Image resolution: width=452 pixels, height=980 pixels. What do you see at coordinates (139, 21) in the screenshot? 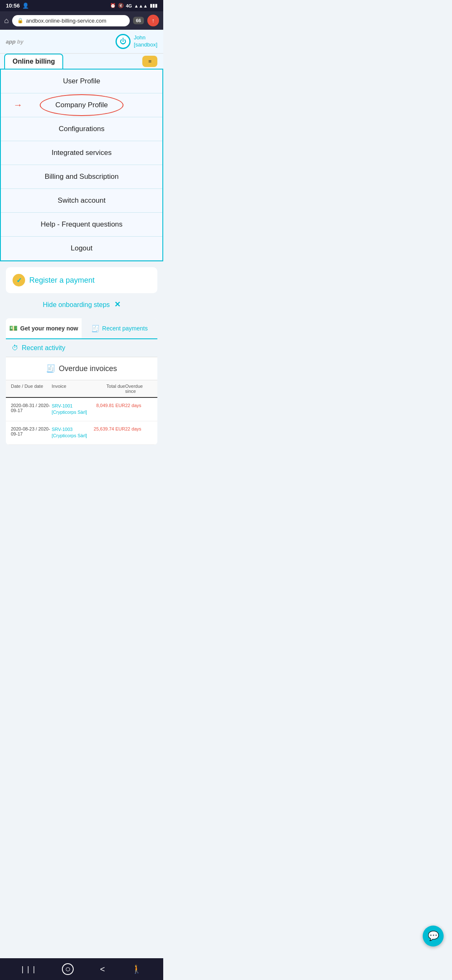
I see `browser-tabs-count: 66` at bounding box center [139, 21].